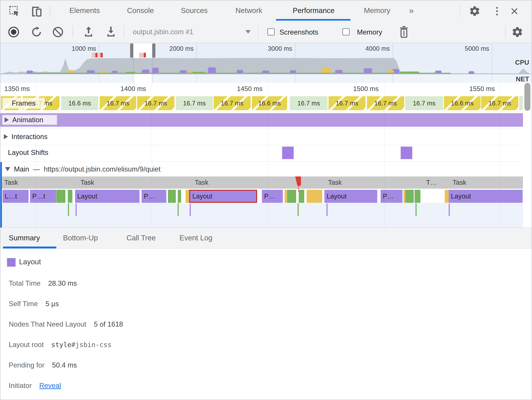 The height and width of the screenshot is (400, 532). I want to click on animation-track-bar, so click(262, 120).